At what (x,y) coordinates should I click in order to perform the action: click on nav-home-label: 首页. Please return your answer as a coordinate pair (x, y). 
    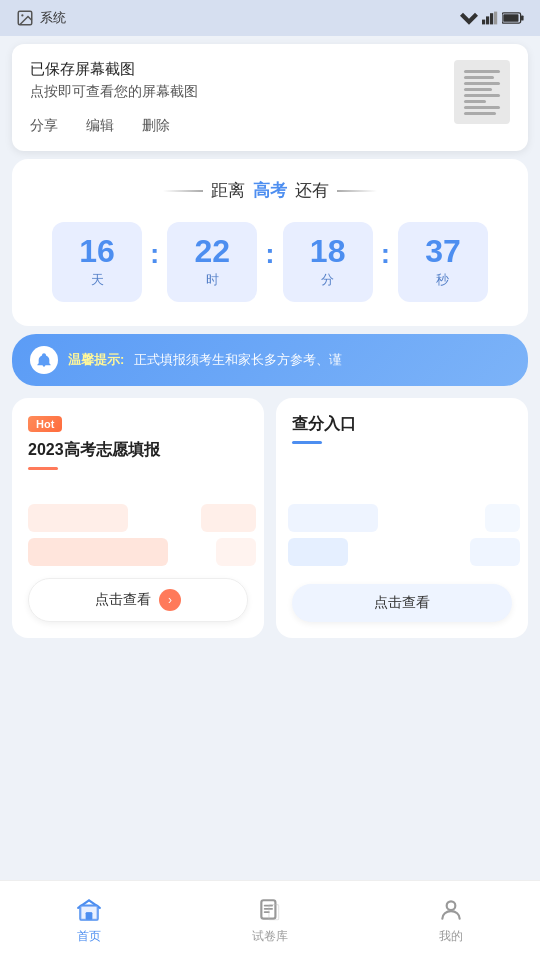
    Looking at the image, I should click on (89, 936).